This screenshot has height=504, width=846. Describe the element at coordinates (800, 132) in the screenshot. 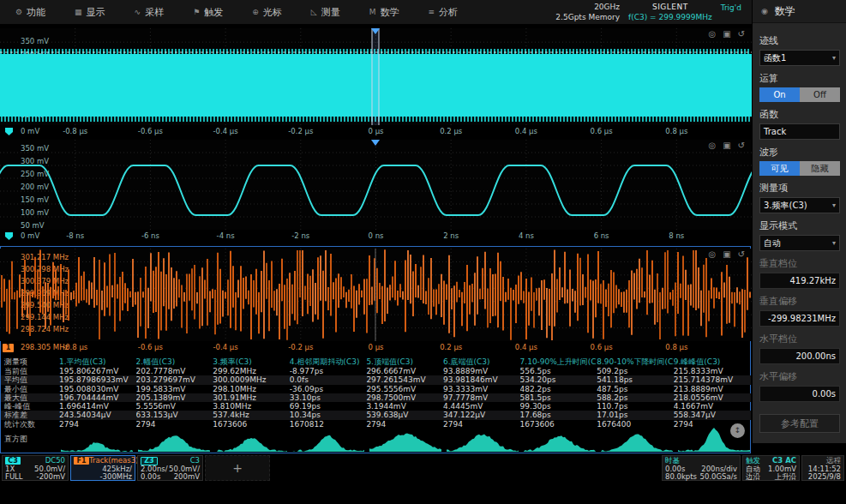

I see `function-field: Track` at that location.